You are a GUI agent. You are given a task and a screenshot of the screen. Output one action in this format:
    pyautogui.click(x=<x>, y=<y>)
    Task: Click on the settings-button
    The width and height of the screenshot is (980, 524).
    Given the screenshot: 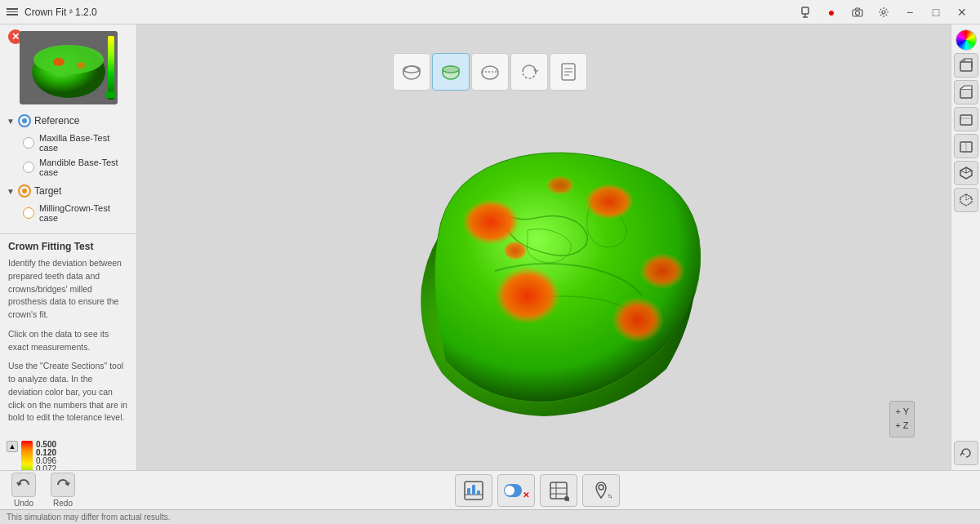 What is the action you would take?
    pyautogui.click(x=884, y=12)
    